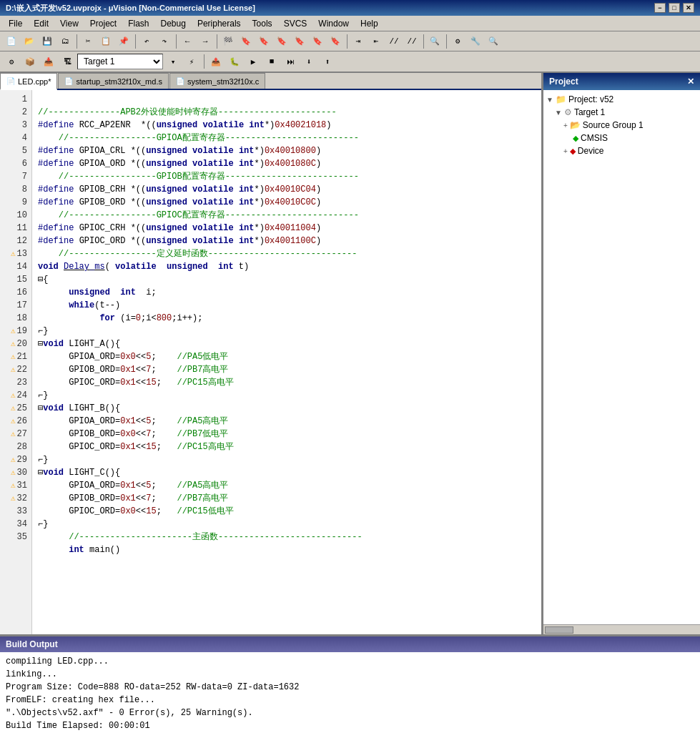 The width and height of the screenshot is (700, 738). Describe the element at coordinates (376, 41) in the screenshot. I see `unindent-button: ⇤` at that location.